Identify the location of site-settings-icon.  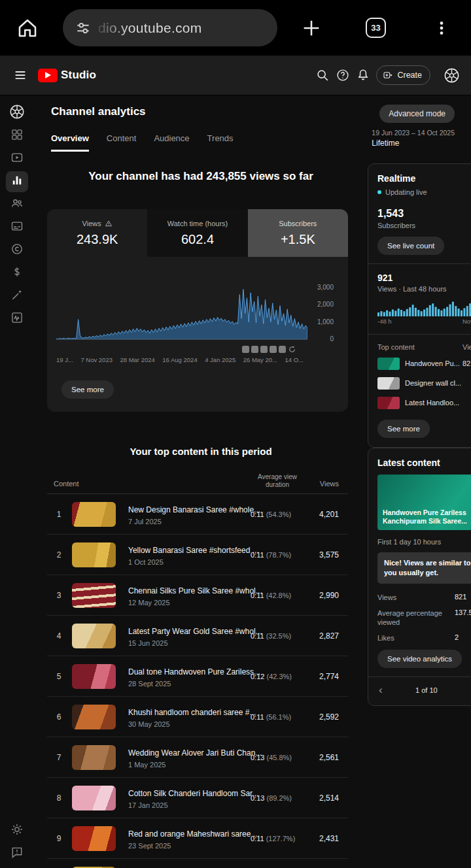
(83, 28).